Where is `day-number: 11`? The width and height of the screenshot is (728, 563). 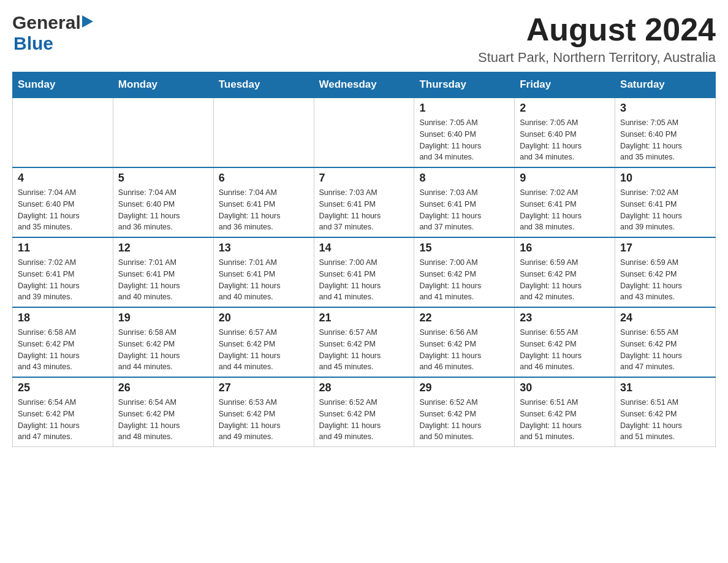 day-number: 11 is located at coordinates (63, 248).